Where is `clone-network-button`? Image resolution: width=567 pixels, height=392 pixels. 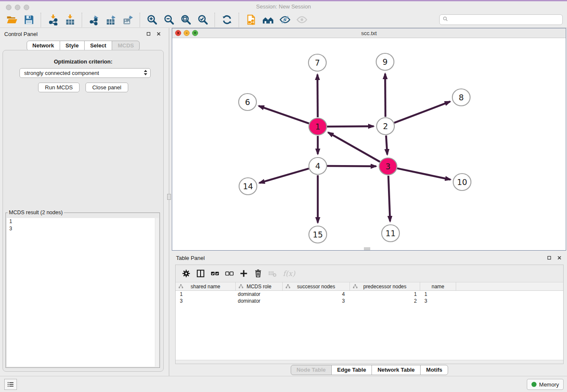 clone-network-button is located at coordinates (251, 20).